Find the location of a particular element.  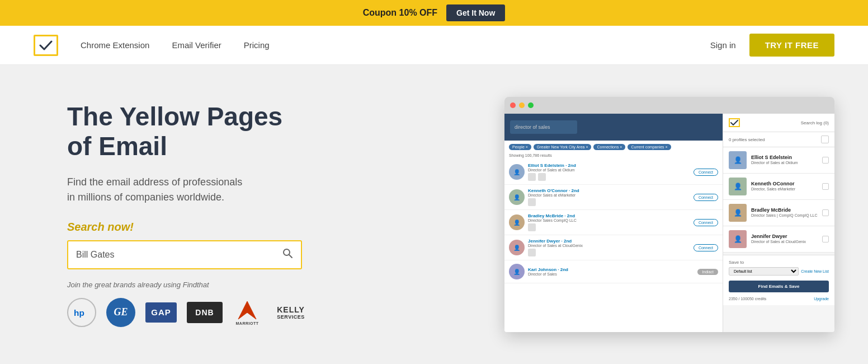

ext-search-log: Search log (0) is located at coordinates (815, 123).